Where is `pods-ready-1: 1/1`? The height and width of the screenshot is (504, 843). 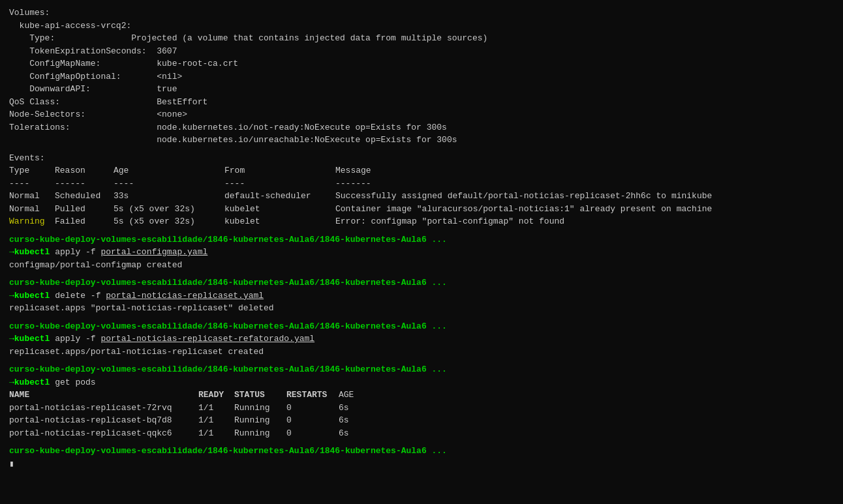
pods-ready-1: 1/1 is located at coordinates (217, 408).